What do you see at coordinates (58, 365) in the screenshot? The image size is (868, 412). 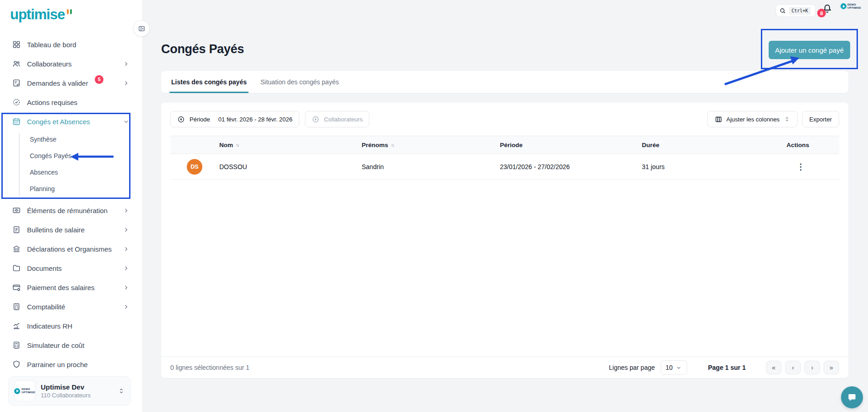 I see `sidebar-item-label: Parrainer un proche` at bounding box center [58, 365].